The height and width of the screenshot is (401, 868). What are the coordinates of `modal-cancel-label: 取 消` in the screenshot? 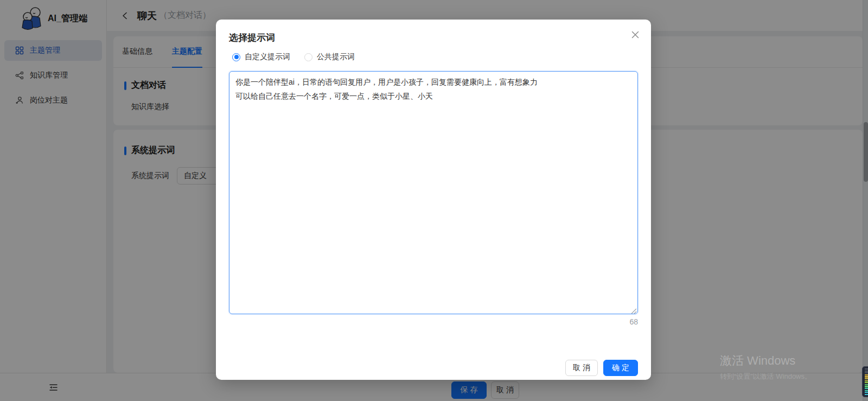 It's located at (582, 368).